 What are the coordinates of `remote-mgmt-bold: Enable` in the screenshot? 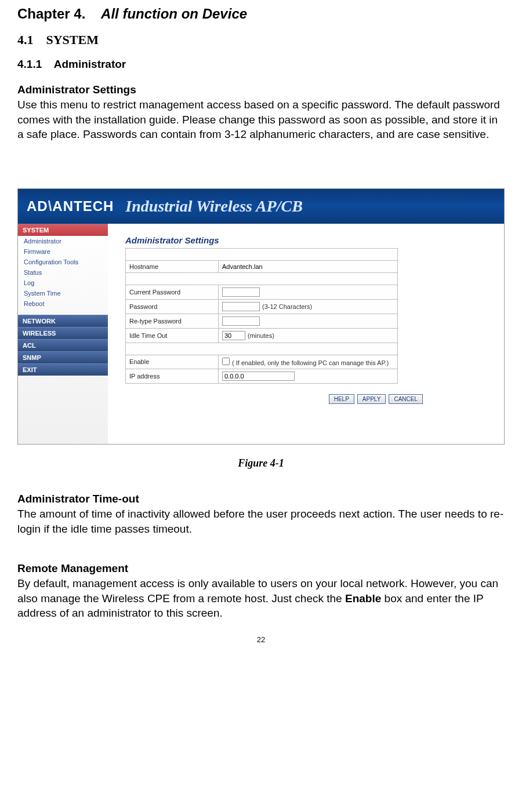 It's located at (363, 598).